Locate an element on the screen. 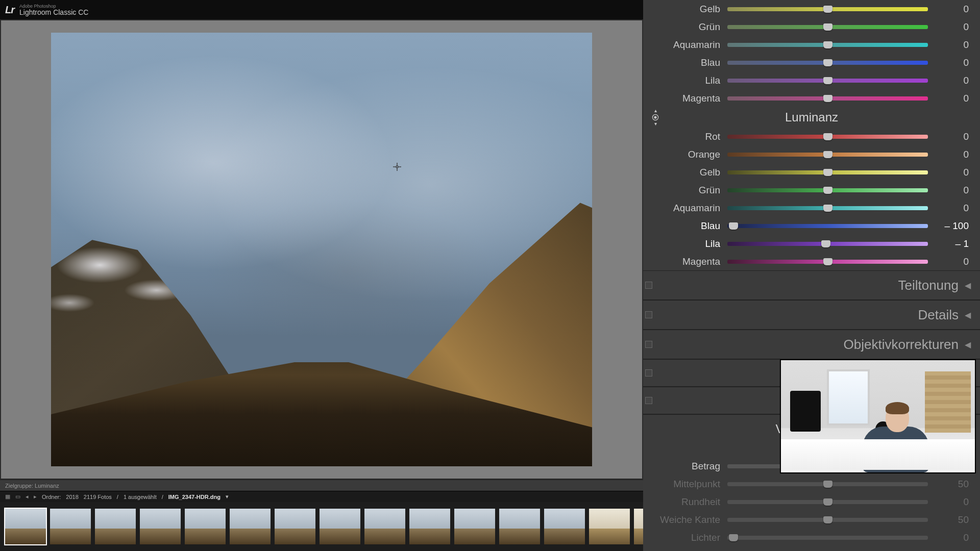 The width and height of the screenshot is (980, 551). prev-icon: ◂ is located at coordinates (27, 497).